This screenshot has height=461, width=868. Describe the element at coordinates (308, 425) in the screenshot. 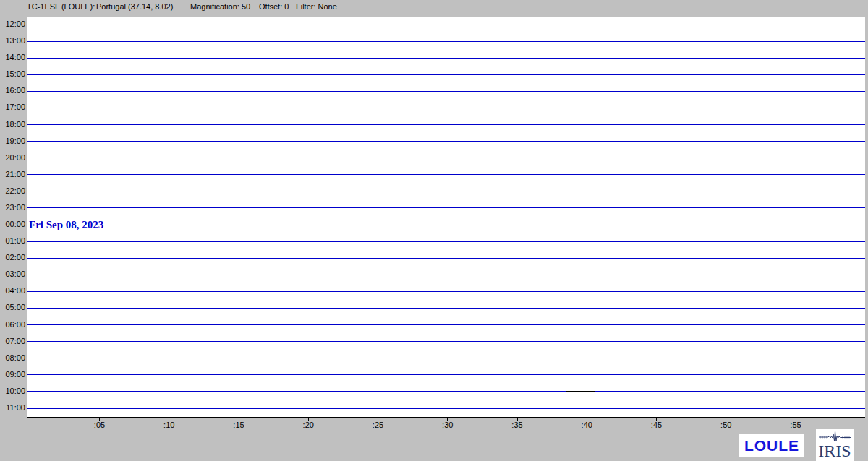

I see `x-tick-label: :20` at that location.